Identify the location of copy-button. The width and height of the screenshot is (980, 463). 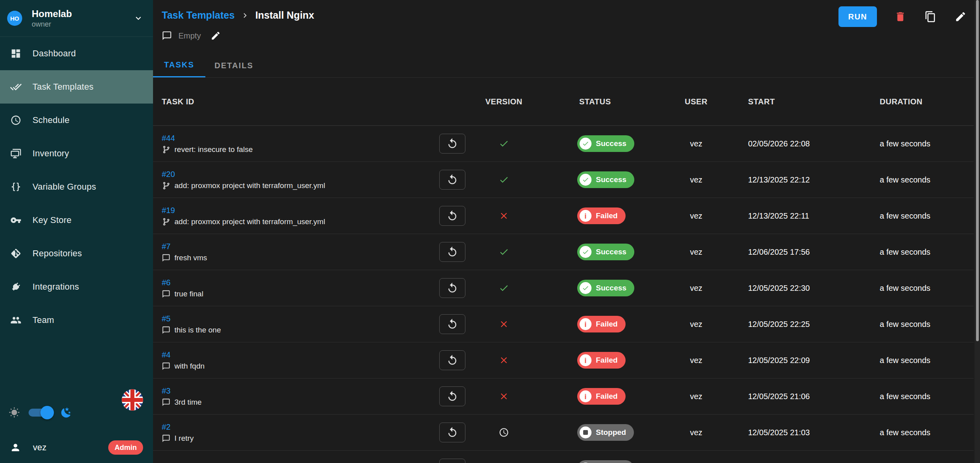
(931, 17).